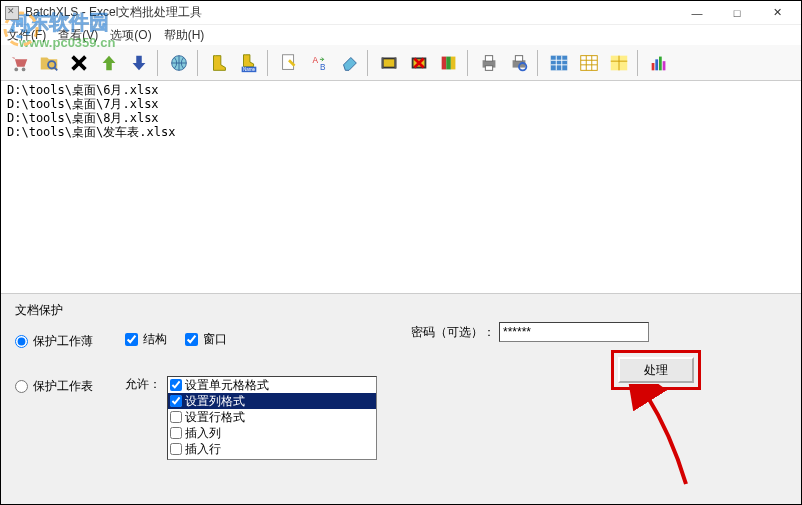 This screenshot has height=505, width=802. Describe the element at coordinates (179, 63) in the screenshot. I see `tool-globe-icon` at that location.